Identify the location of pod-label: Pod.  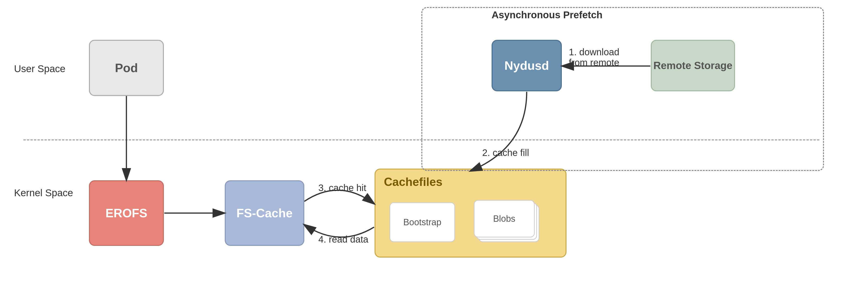
(126, 68).